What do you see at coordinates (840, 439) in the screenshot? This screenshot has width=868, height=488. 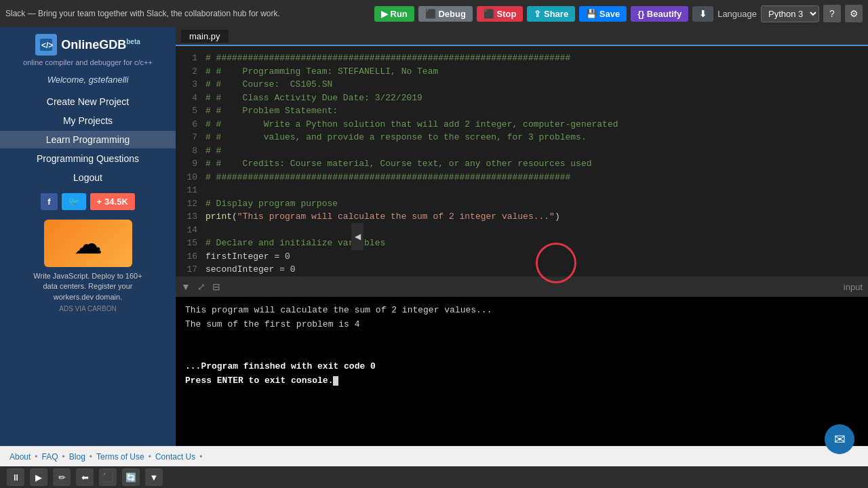 I see `chat-button: ✉` at bounding box center [840, 439].